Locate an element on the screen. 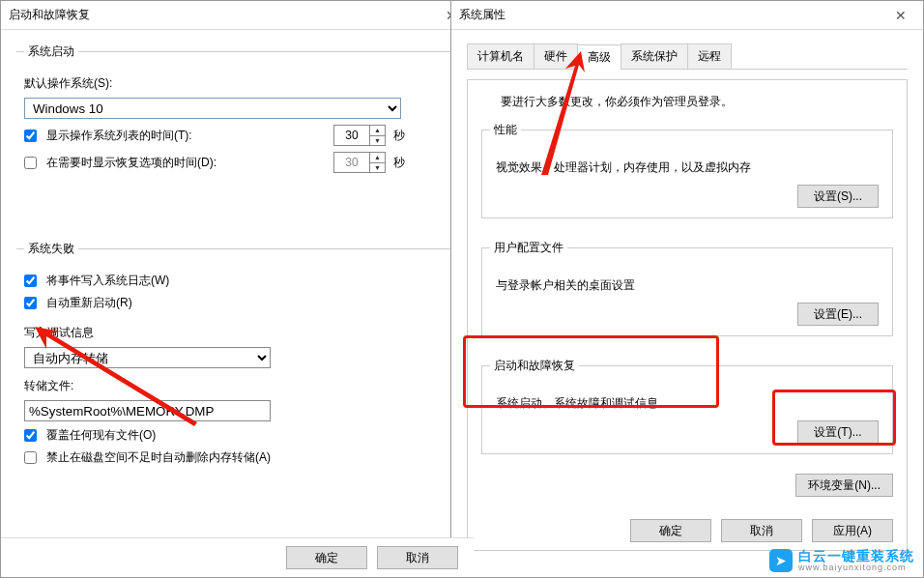 The height and width of the screenshot is (578, 924). dialog-title: 启动和故障恢复 is located at coordinates (49, 15).